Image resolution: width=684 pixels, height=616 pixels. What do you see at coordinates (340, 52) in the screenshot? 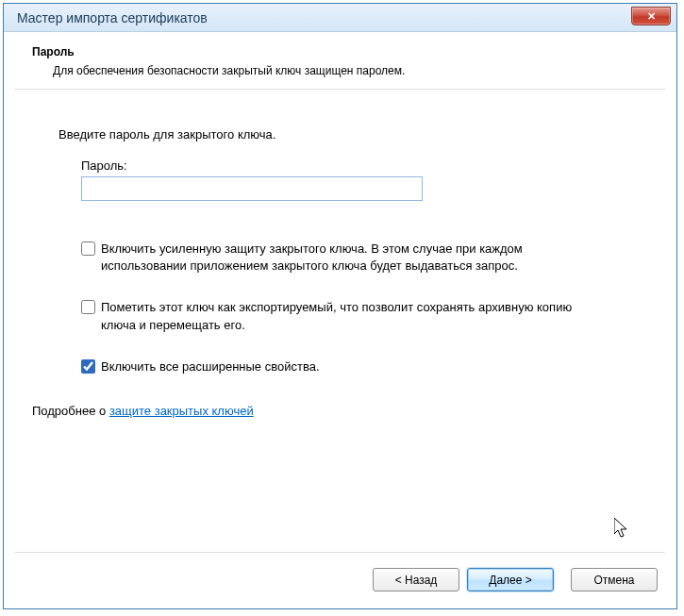
I see `page-heading: Пароль` at bounding box center [340, 52].